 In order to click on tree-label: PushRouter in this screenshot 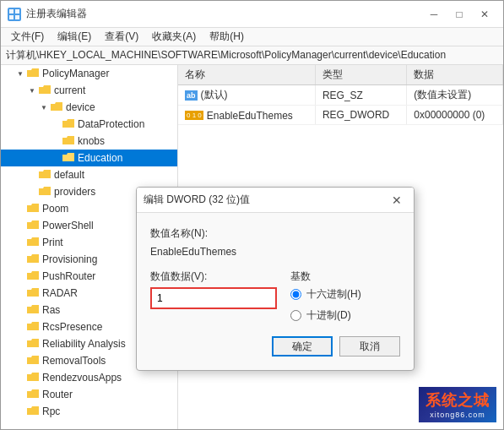, I will do `click(69, 276)`.